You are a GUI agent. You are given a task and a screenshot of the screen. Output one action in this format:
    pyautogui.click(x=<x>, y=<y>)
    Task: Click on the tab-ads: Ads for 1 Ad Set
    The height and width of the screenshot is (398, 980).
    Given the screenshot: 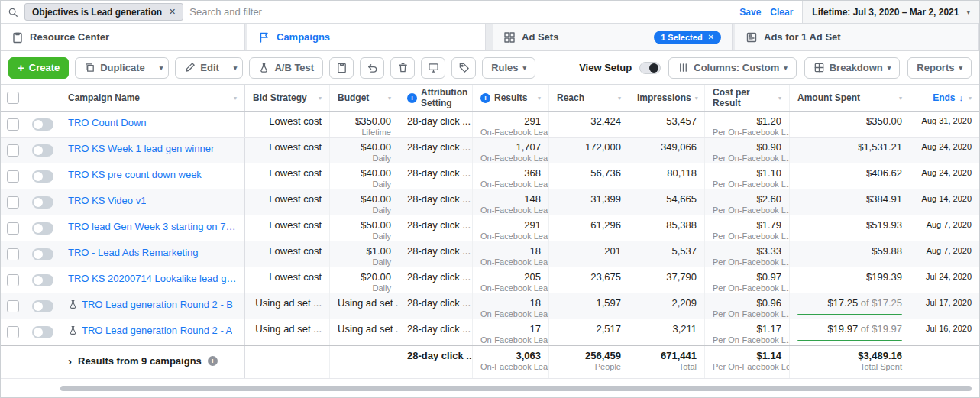 What is the action you would take?
    pyautogui.click(x=857, y=37)
    